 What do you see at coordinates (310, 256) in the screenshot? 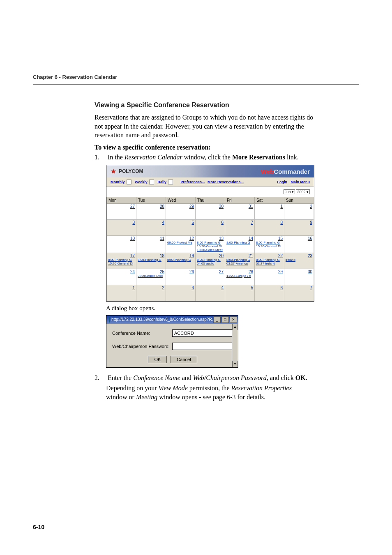
I see `day-number-link: 23` at bounding box center [310, 256].